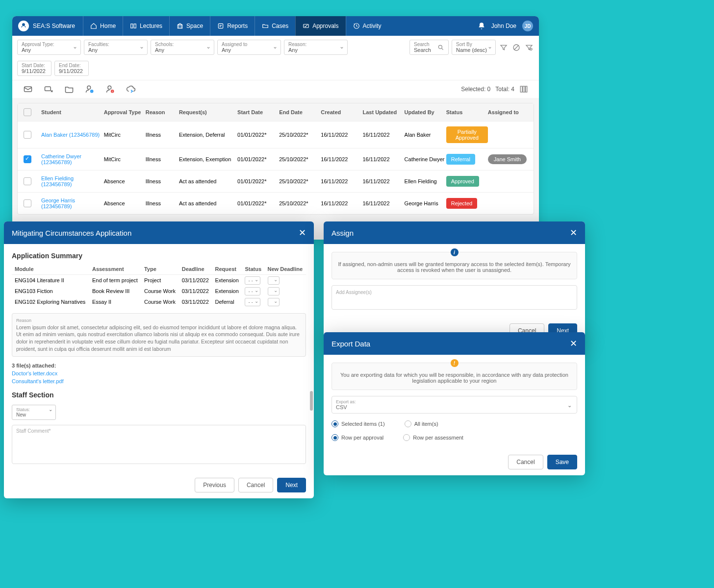 Image resolution: width=714 pixels, height=588 pixels. Describe the element at coordinates (159, 285) in the screenshot. I see `application-summary-table: ModuleAssessmentTypeDeadlineRequestStatu…` at that location.